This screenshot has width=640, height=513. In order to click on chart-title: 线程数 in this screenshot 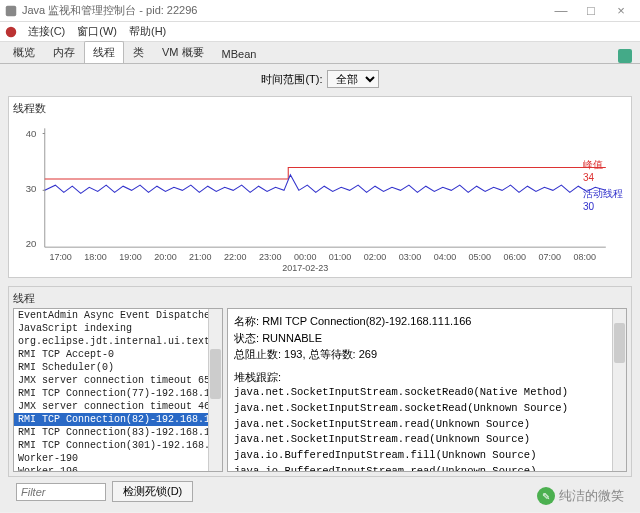, I will do `click(320, 108)`.